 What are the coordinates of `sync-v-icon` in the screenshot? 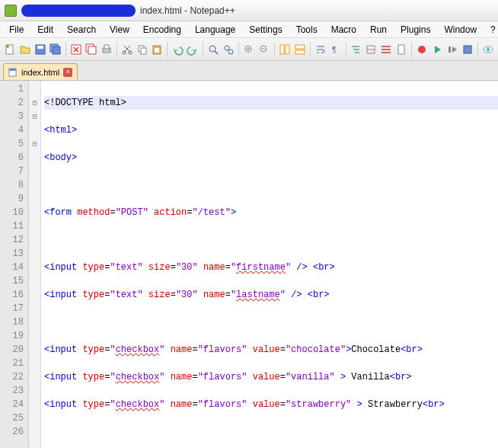 It's located at (285, 50).